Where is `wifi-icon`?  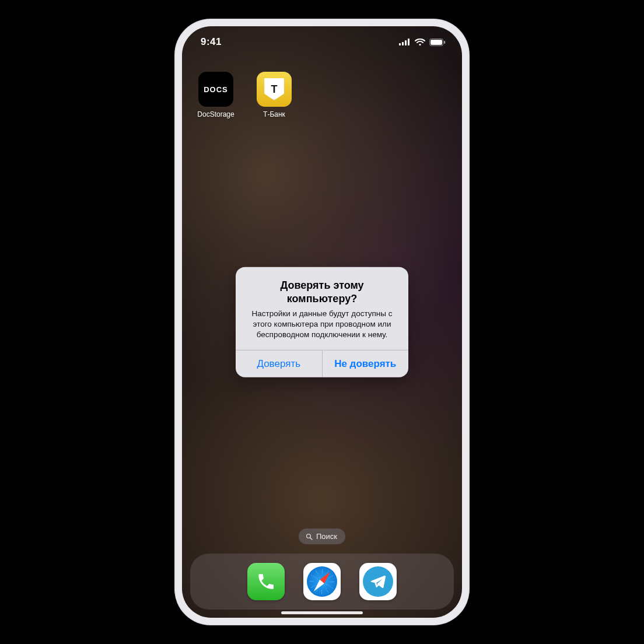
wifi-icon is located at coordinates (420, 42).